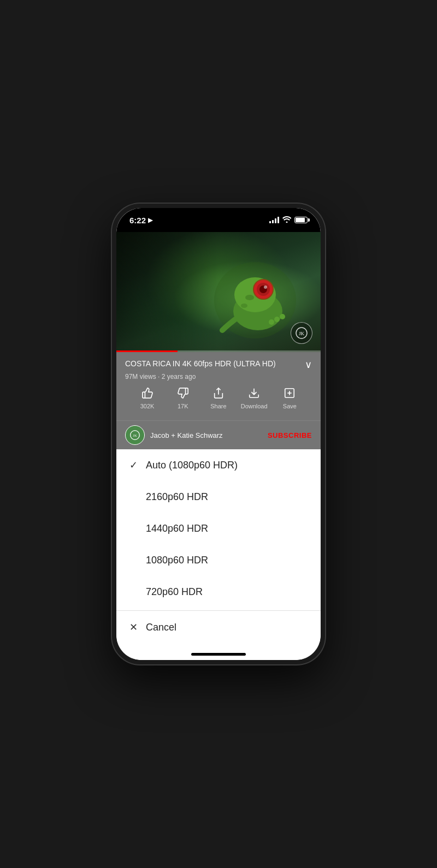 The height and width of the screenshot is (868, 437). What do you see at coordinates (308, 365) in the screenshot?
I see `chevron-down-icon: ∨` at bounding box center [308, 365].